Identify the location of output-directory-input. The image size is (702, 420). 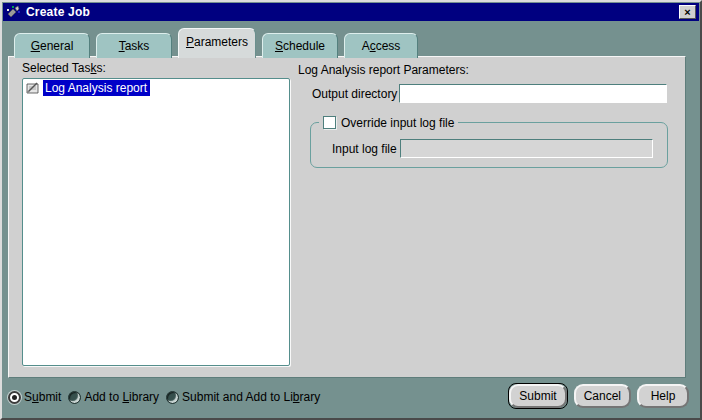
(533, 94).